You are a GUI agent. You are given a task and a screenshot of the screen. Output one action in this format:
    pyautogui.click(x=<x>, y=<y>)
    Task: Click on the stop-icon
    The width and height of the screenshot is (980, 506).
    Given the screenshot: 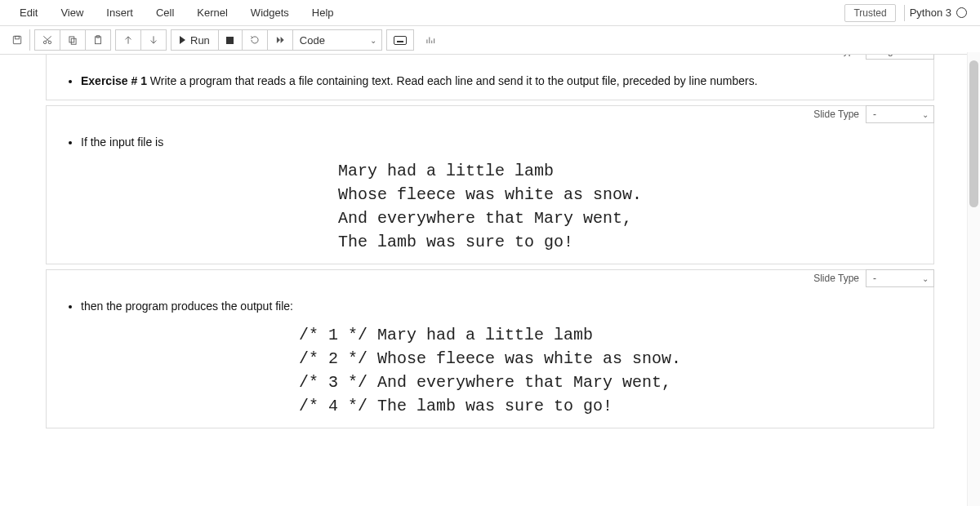 What is the action you would take?
    pyautogui.click(x=230, y=41)
    